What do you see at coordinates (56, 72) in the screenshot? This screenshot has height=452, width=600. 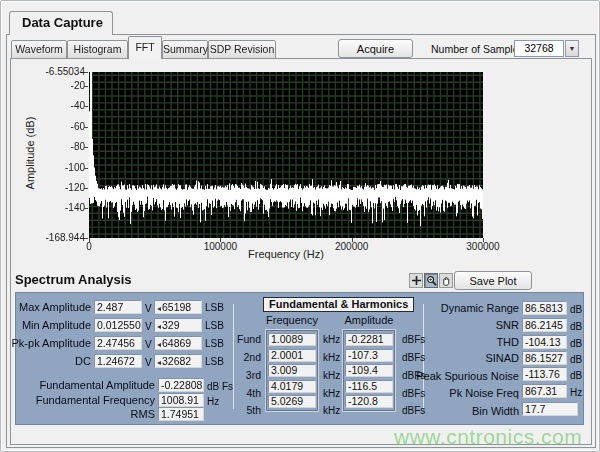 I see `tick-label: -6.55034` at bounding box center [56, 72].